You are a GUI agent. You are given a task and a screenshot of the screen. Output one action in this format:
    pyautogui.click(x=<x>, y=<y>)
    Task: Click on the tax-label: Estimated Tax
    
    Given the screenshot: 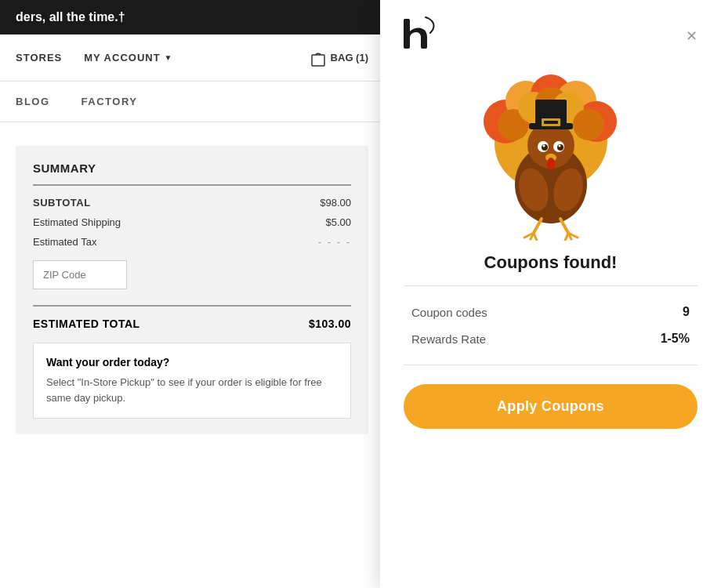 What is the action you would take?
    pyautogui.click(x=64, y=241)
    